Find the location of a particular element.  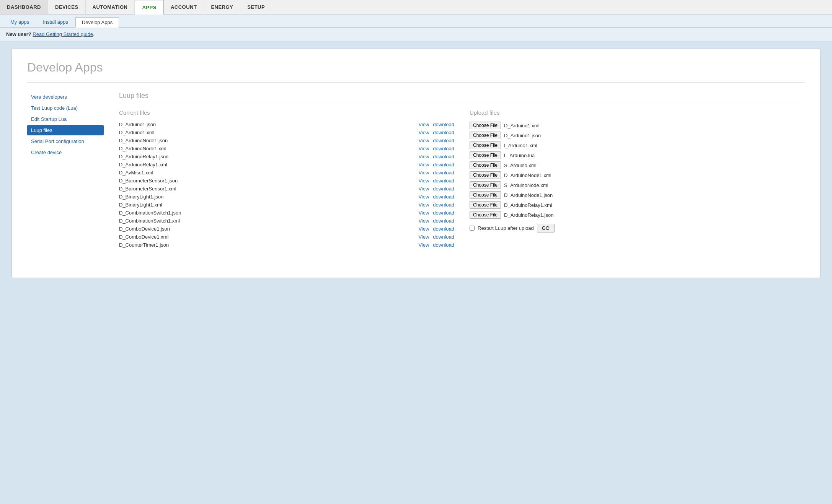

list-item: D_ComboDevice1.json View download is located at coordinates (287, 229).